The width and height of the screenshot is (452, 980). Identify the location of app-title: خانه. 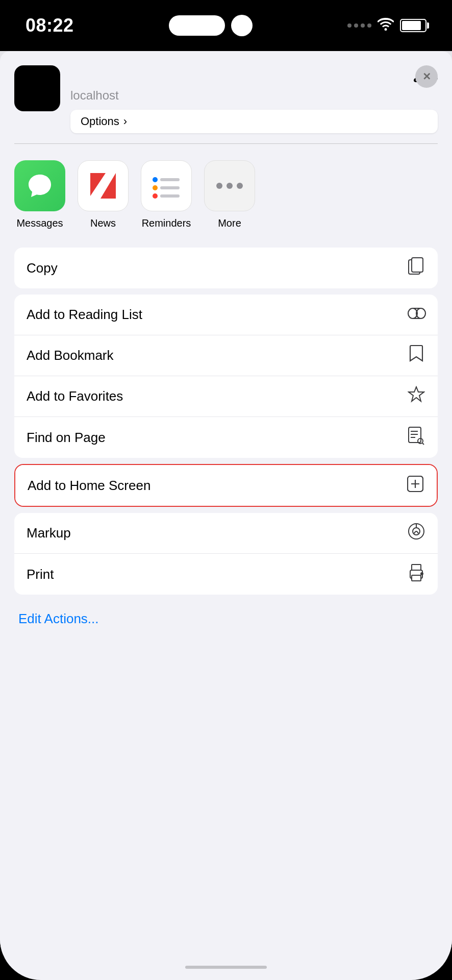
(254, 78).